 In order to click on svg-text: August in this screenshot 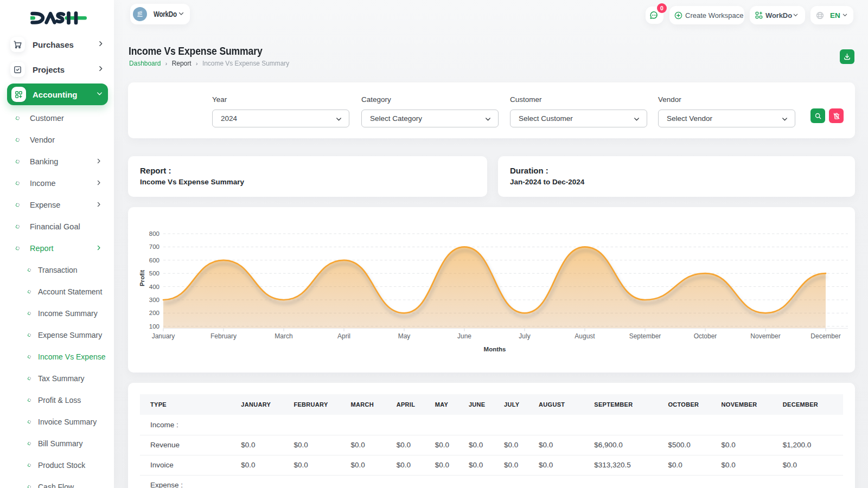, I will do `click(585, 336)`.